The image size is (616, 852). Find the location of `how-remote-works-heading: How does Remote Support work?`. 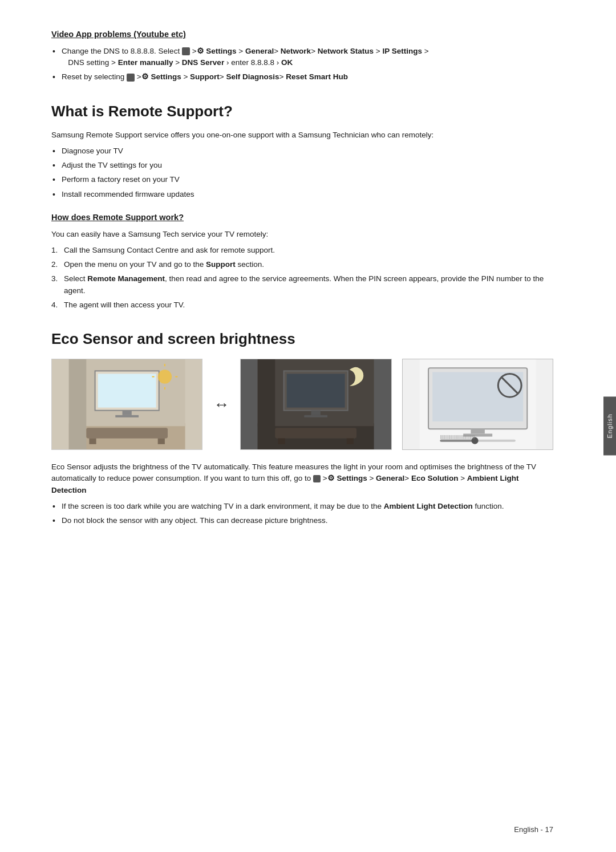

how-remote-works-heading: How does Remote Support work? is located at coordinates (302, 218).